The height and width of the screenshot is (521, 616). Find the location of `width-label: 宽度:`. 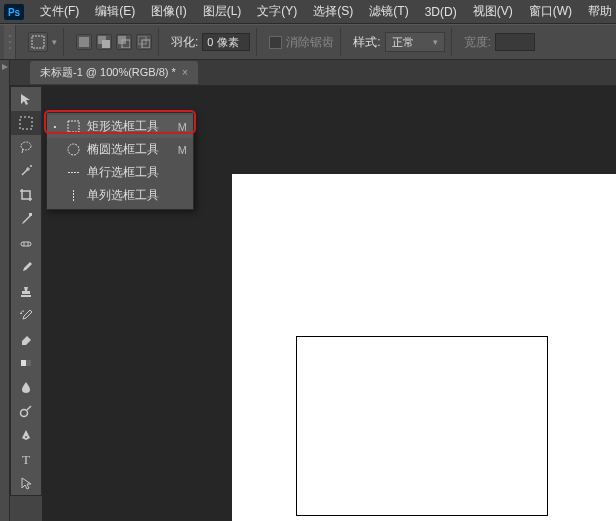

width-label: 宽度: is located at coordinates (478, 42).